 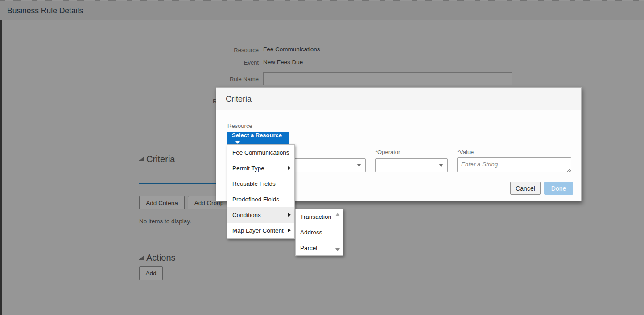 I want to click on done-button: Done, so click(x=558, y=188).